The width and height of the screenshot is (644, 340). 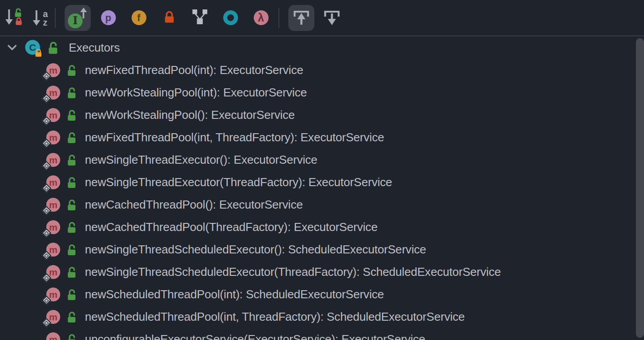 I want to click on tree-row-method: m newCachedThreadPool(): ExecutorService, so click(x=322, y=205).